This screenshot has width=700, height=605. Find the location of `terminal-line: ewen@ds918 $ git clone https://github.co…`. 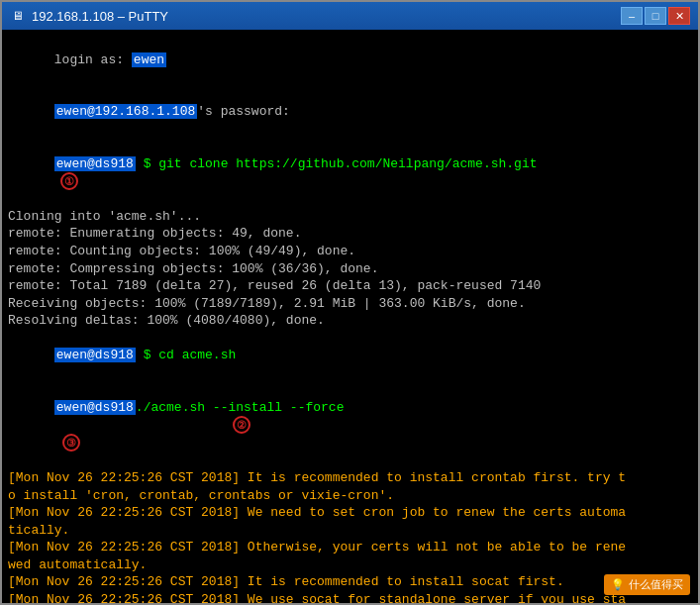

terminal-line: ewen@ds918 $ git clone https://github.co… is located at coordinates (350, 172).